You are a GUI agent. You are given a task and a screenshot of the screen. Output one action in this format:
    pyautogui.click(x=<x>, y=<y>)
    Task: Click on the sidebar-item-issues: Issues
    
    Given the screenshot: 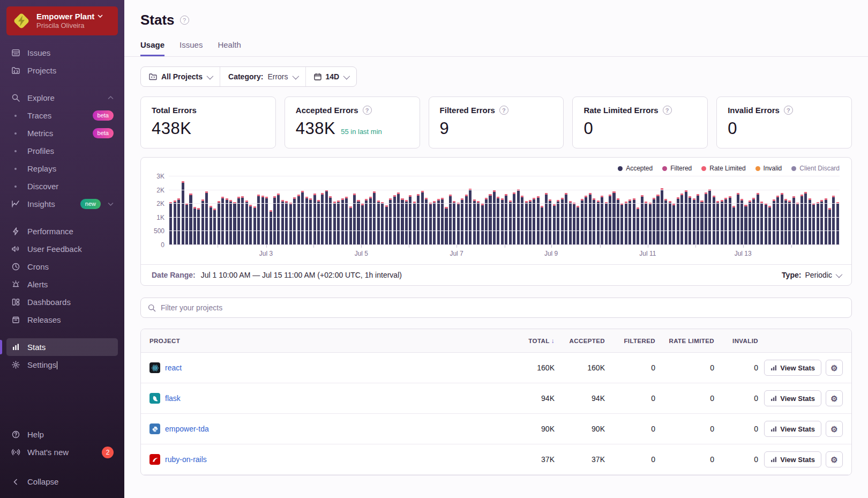 What is the action you would take?
    pyautogui.click(x=62, y=53)
    